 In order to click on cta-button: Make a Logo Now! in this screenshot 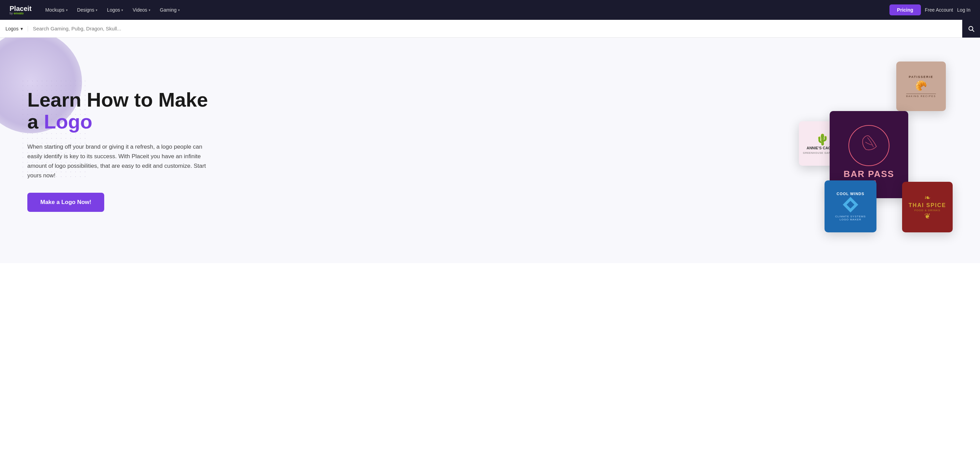, I will do `click(66, 202)`.